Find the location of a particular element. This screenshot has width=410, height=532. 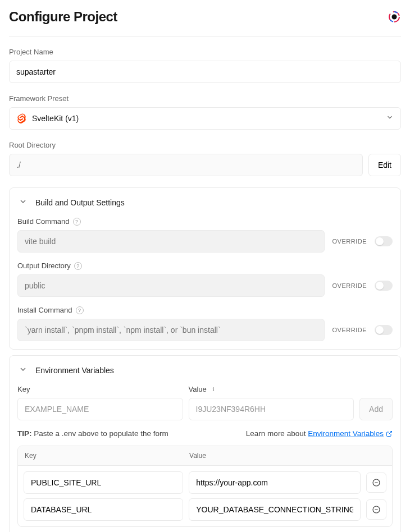

env-key-input is located at coordinates (100, 409).